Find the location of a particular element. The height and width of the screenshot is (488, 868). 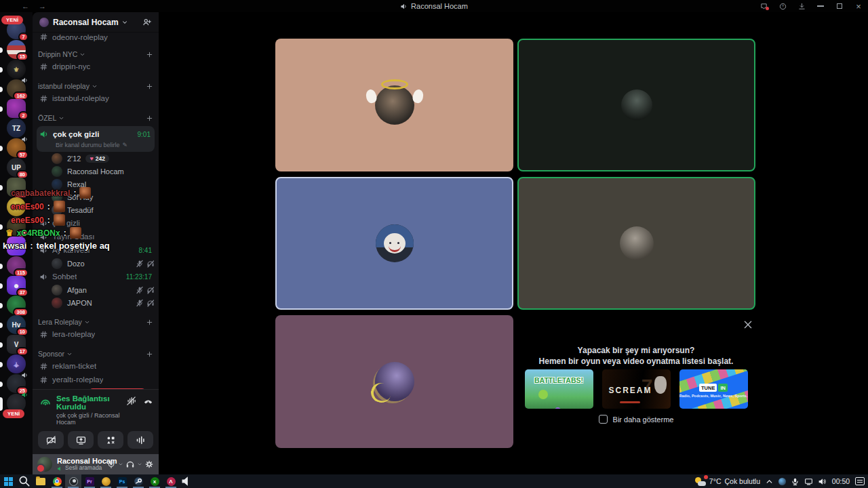

minimize-button is located at coordinates (821, 6).